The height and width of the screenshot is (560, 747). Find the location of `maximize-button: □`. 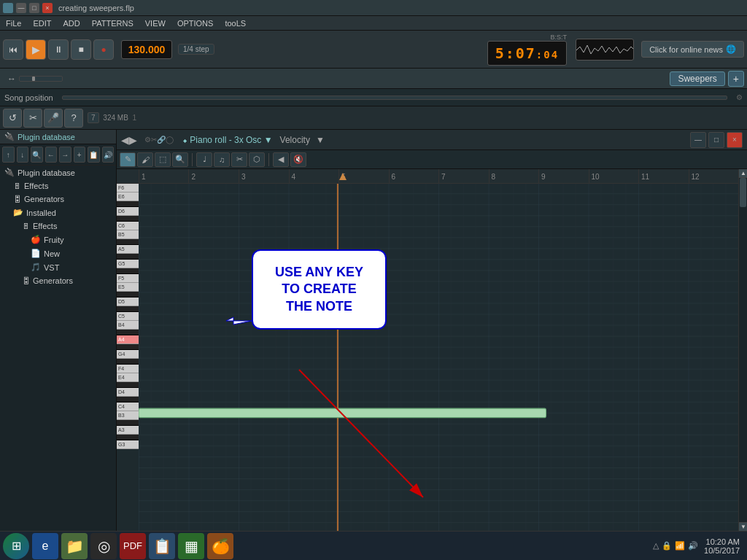

maximize-button: □ is located at coordinates (34, 8).